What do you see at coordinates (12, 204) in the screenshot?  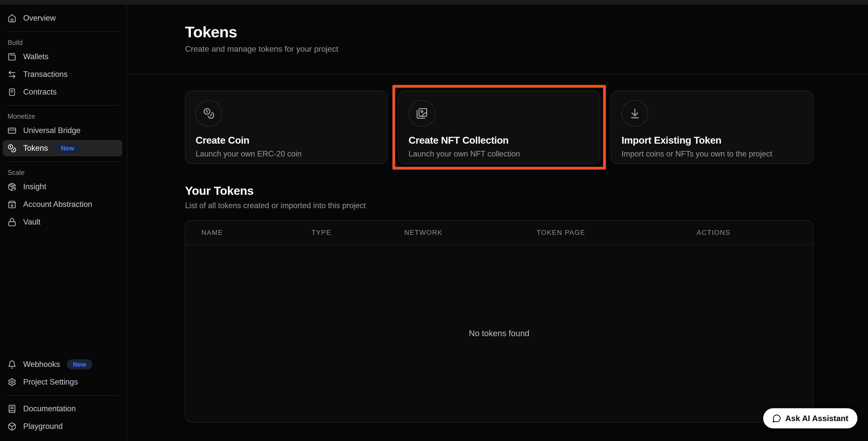 I see `package-icon` at bounding box center [12, 204].